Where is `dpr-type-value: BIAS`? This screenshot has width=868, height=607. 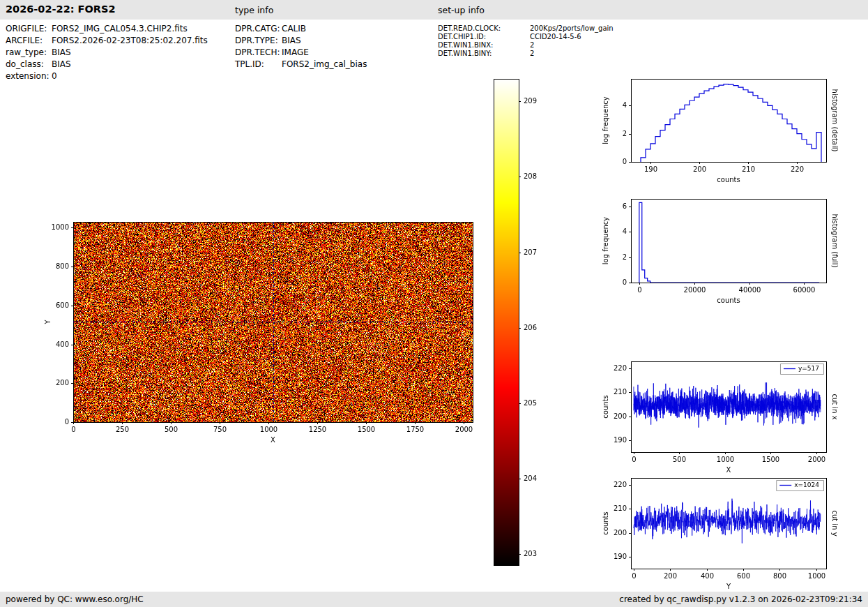
dpr-type-value: BIAS is located at coordinates (291, 40).